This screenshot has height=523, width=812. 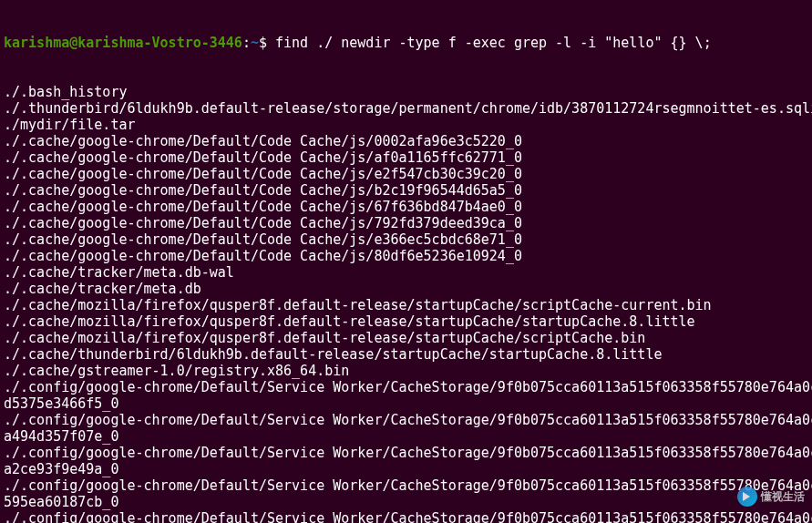 What do you see at coordinates (406, 354) in the screenshot?
I see `output-line: ./.cache/thunderbird/6ldukh9b.default-re…` at bounding box center [406, 354].